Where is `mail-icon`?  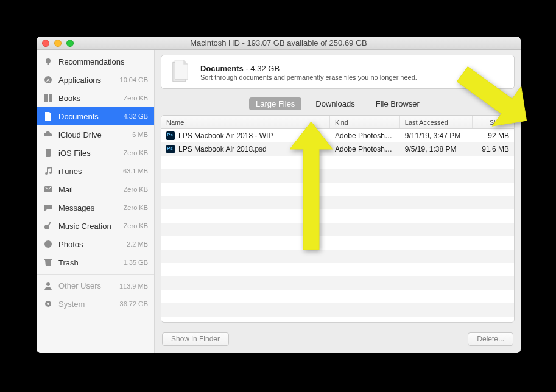 mail-icon is located at coordinates (48, 189).